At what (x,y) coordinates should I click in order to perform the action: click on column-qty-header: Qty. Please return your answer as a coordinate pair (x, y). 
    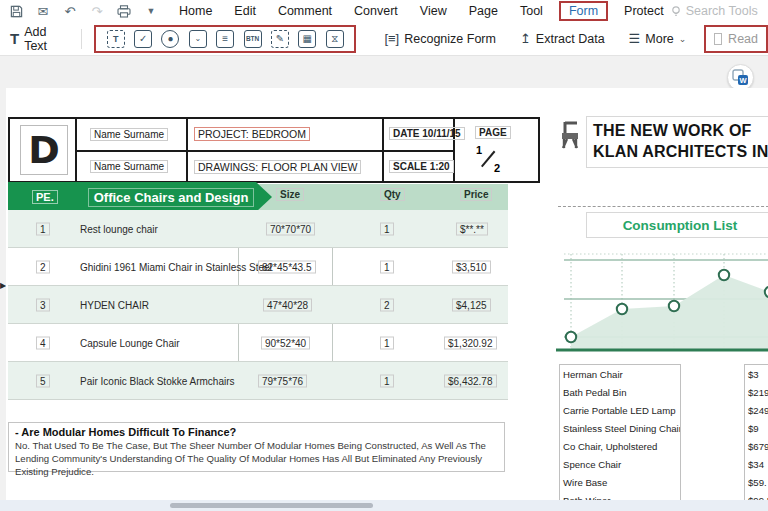
    Looking at the image, I should click on (392, 194).